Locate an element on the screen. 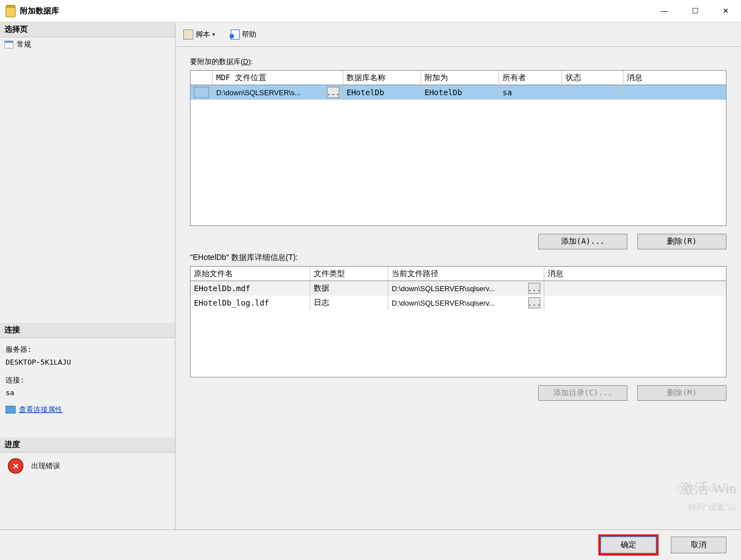 Image resolution: width=741 pixels, height=560 pixels. col-dbname: 数据库名称 is located at coordinates (382, 78).